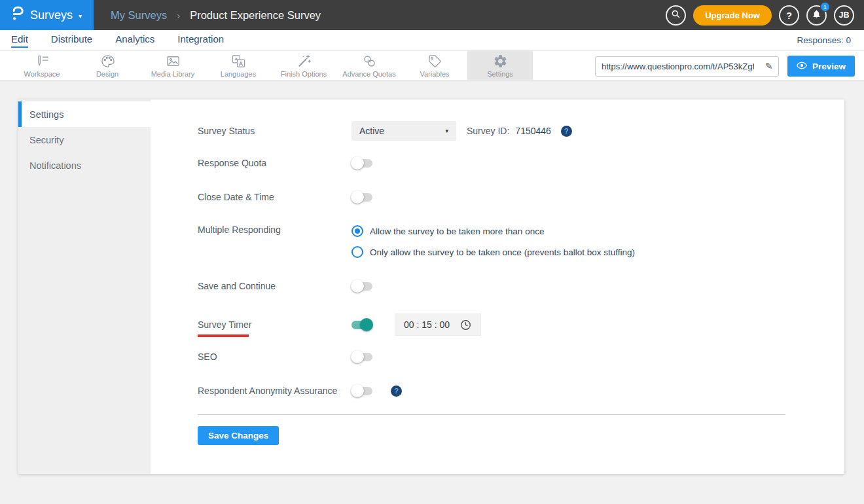  Describe the element at coordinates (825, 7) in the screenshot. I see `notification-badge: 1` at that location.